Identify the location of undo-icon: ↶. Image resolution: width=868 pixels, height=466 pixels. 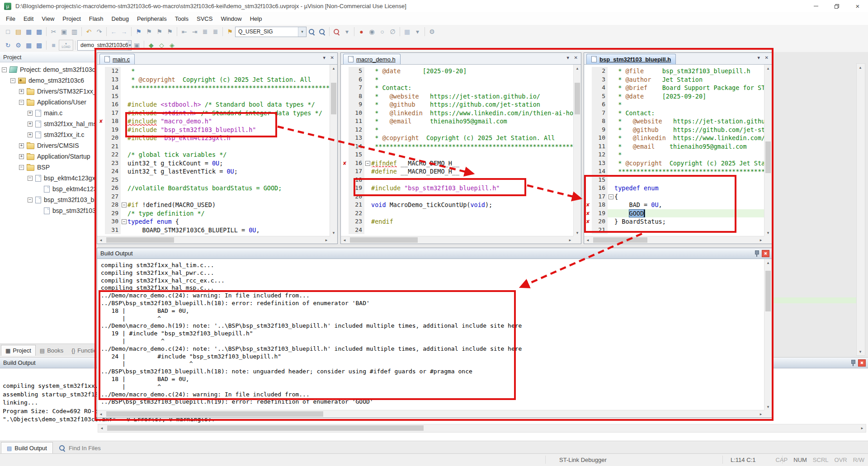
(89, 32).